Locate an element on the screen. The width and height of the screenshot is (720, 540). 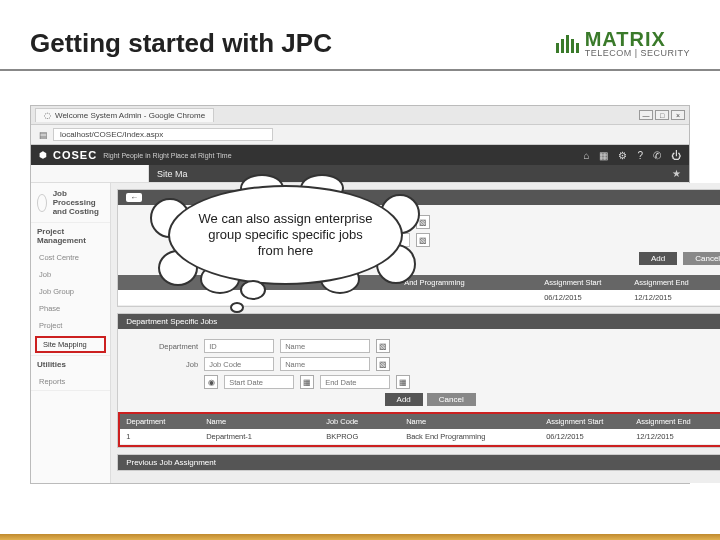
slide-header: Getting started with JPC MATRIX TELECOM … is located at coordinates (360, 36).